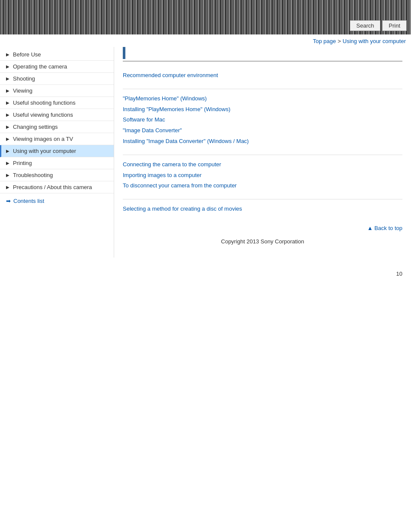 This screenshot has height=532, width=411. What do you see at coordinates (57, 55) in the screenshot?
I see `sidebar-item-before-use: ▶ Before Use` at bounding box center [57, 55].